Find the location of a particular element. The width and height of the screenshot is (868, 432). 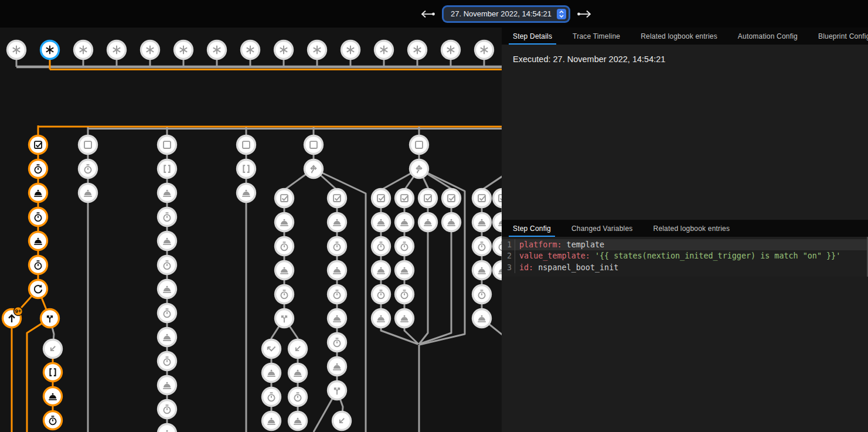

code-line-1: 1platform: template is located at coordinates (685, 245).